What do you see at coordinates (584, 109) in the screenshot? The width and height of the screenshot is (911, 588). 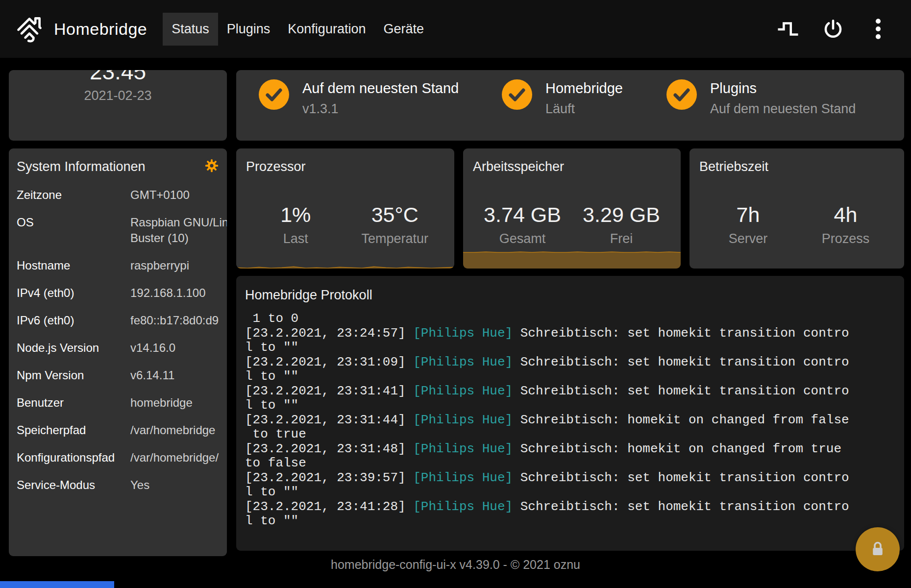 I see `status-subtitle: Läuft` at bounding box center [584, 109].